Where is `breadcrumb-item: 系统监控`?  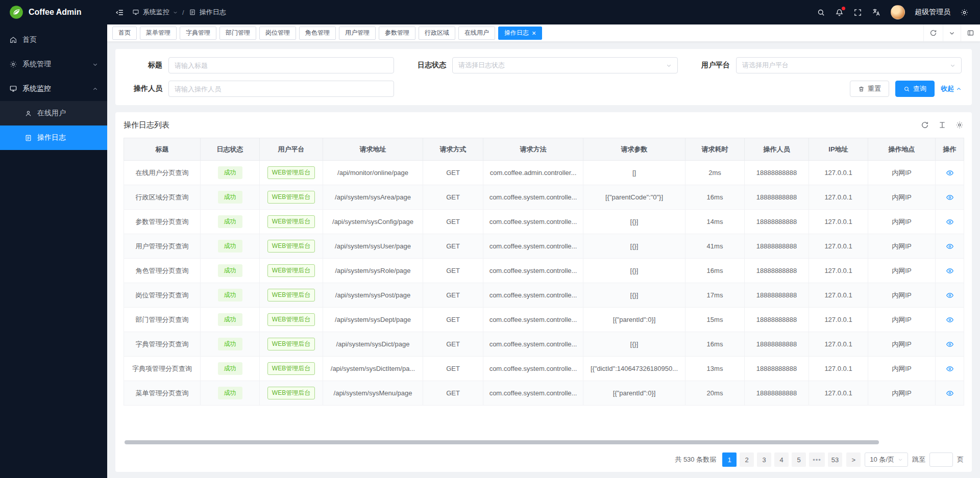 breadcrumb-item: 系统监控 is located at coordinates (156, 12).